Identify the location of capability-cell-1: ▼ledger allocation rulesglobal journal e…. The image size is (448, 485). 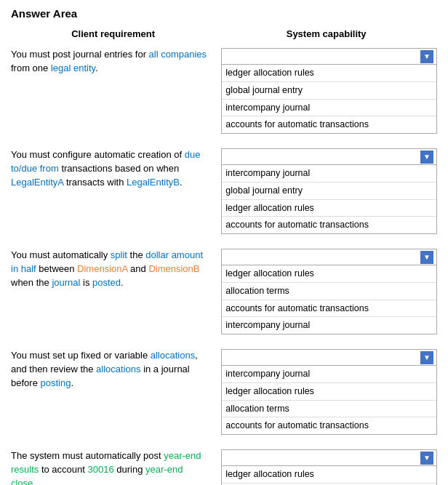
(326, 95).